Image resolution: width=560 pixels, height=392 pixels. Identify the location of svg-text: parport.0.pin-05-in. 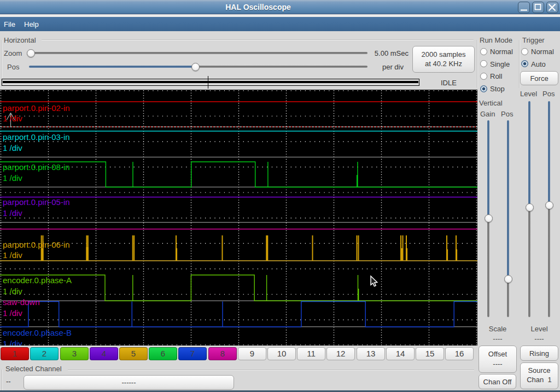
(36, 202).